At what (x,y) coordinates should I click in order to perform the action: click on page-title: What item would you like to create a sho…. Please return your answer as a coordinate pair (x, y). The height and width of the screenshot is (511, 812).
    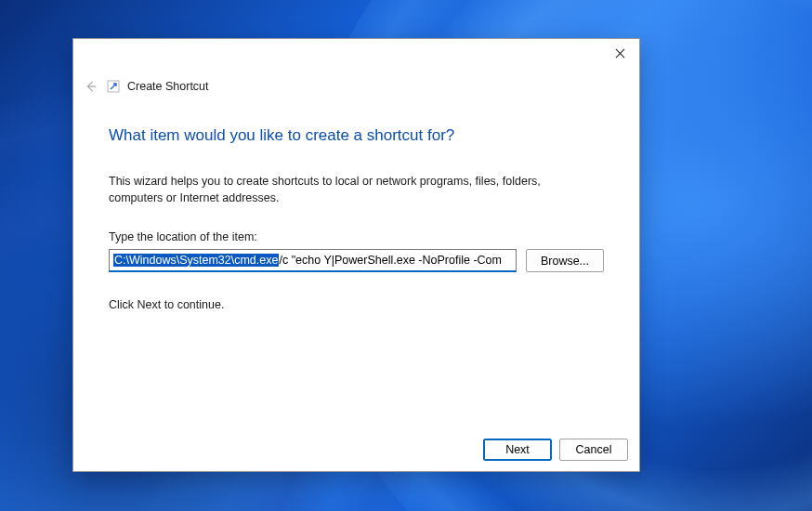
    Looking at the image, I should click on (357, 136).